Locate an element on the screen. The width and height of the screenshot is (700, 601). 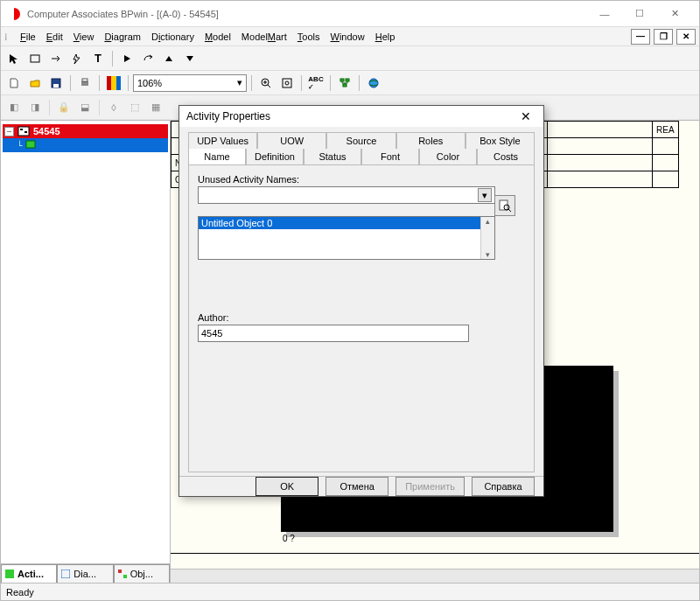
menu-dictionary: Dictionary is located at coordinates (173, 37).